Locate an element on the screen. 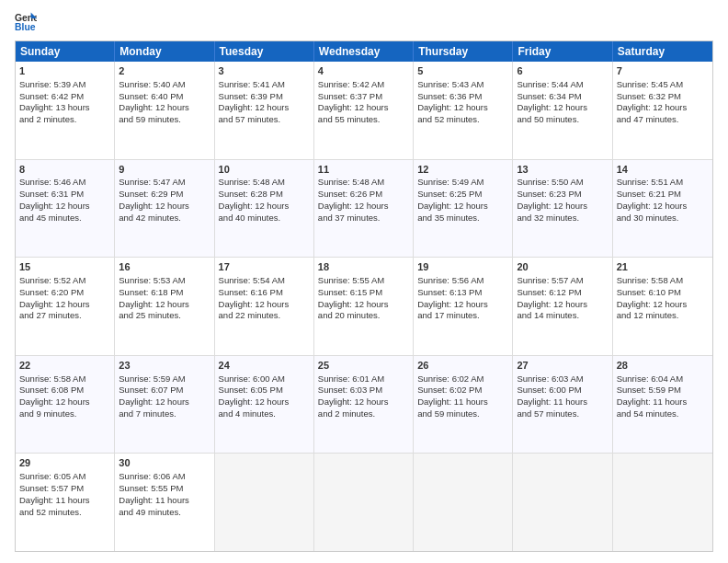 Image resolution: width=728 pixels, height=563 pixels. day-of-week-header: Thursday is located at coordinates (463, 52).